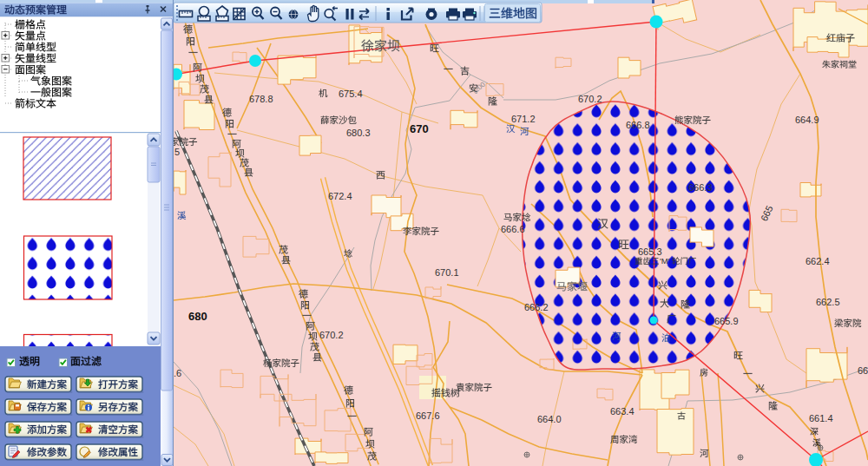 The height and width of the screenshot is (466, 868). Describe the element at coordinates (513, 229) in the screenshot. I see `svg-text: 666.6` at that location.